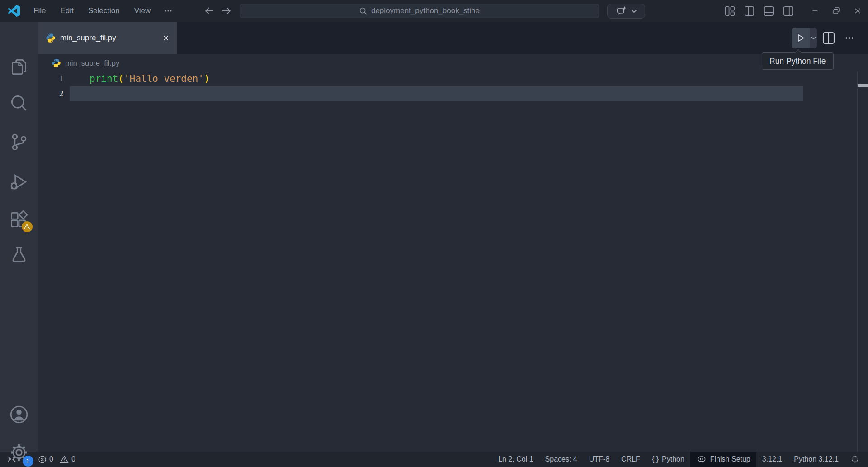 The width and height of the screenshot is (868, 467). Describe the element at coordinates (64, 460) in the screenshot. I see `warnings-icon` at that location.